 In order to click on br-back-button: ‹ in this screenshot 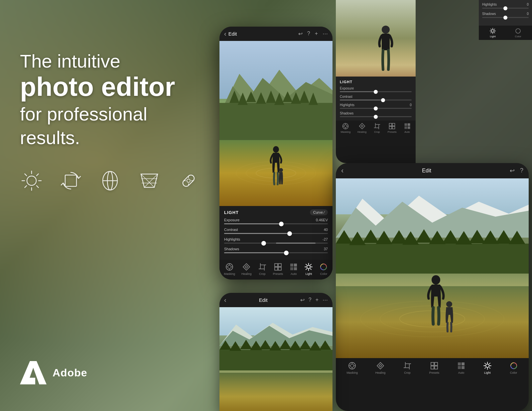, I will do `click(342, 171)`.